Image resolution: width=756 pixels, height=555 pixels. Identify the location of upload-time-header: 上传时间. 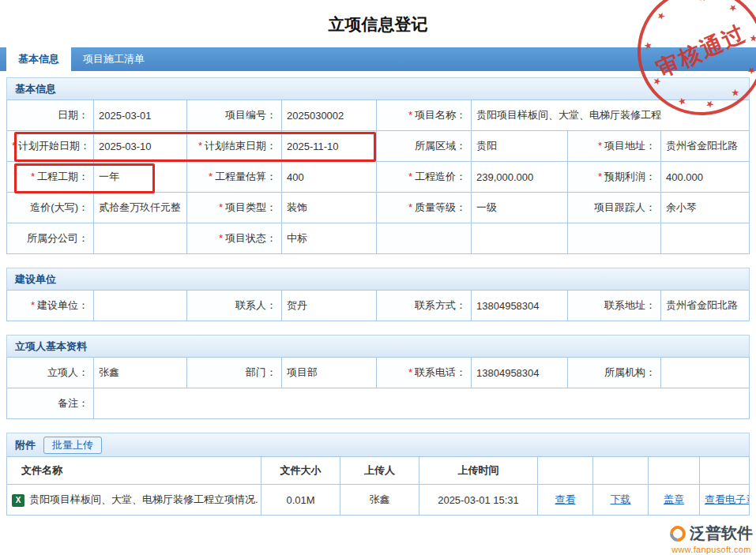
(479, 471).